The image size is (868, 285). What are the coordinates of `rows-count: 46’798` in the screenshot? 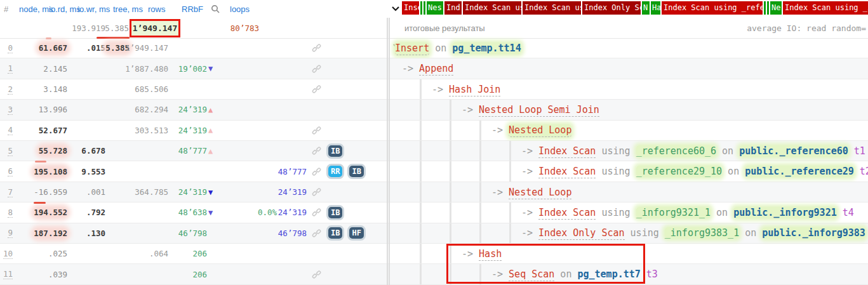 It's located at (189, 234).